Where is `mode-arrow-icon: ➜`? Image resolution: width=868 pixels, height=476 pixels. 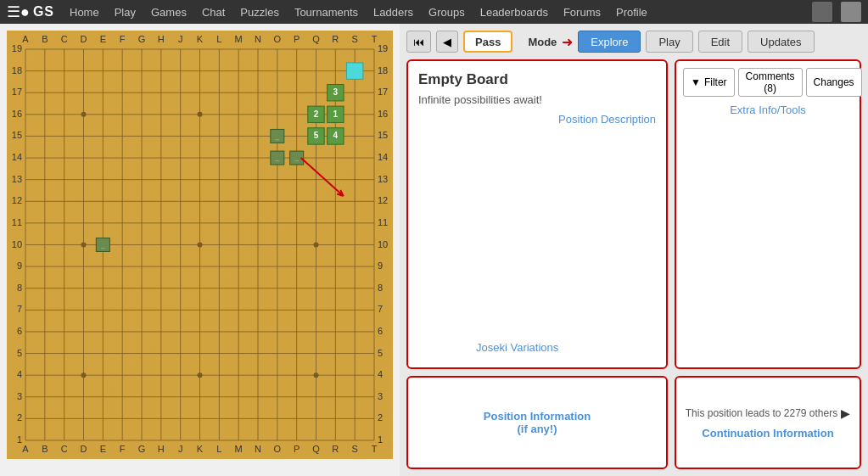
mode-arrow-icon: ➜ is located at coordinates (567, 42).